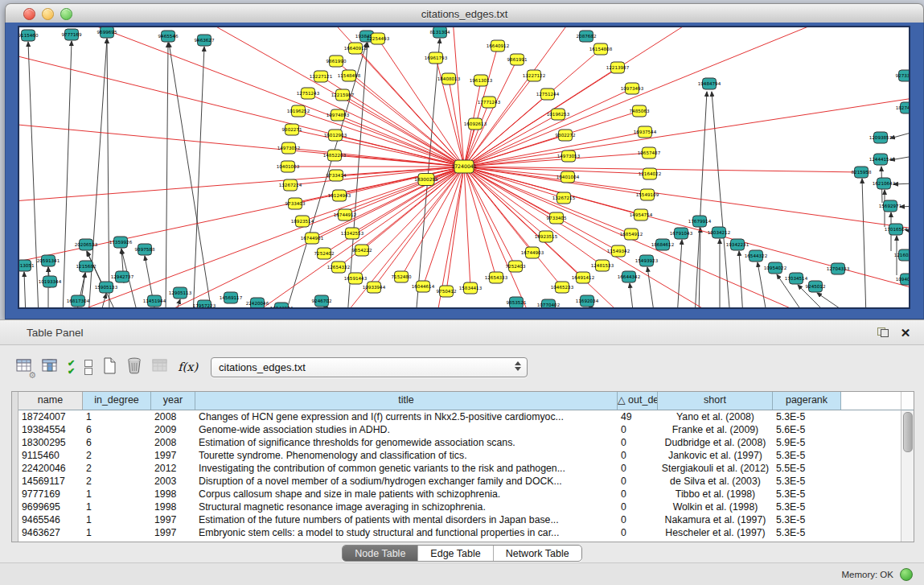 This screenshot has width=924, height=585. I want to click on tab-network-table: Network Table, so click(537, 554).